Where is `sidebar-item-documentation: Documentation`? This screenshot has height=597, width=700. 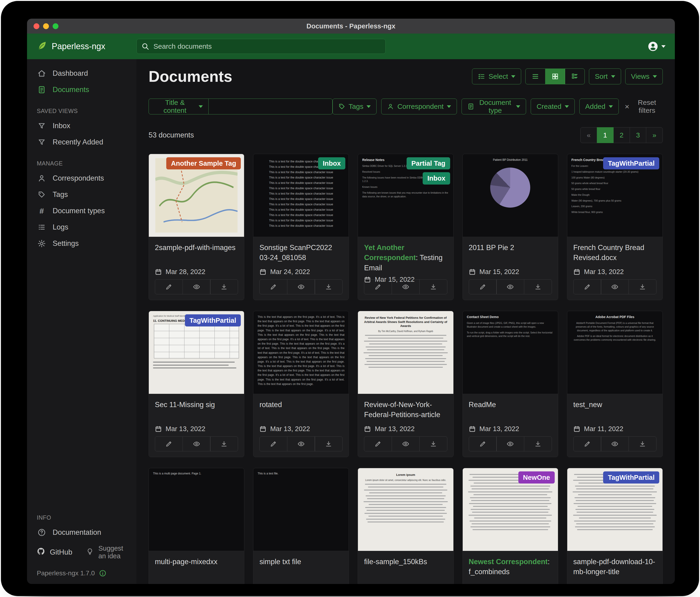 sidebar-item-documentation: Documentation is located at coordinates (82, 532).